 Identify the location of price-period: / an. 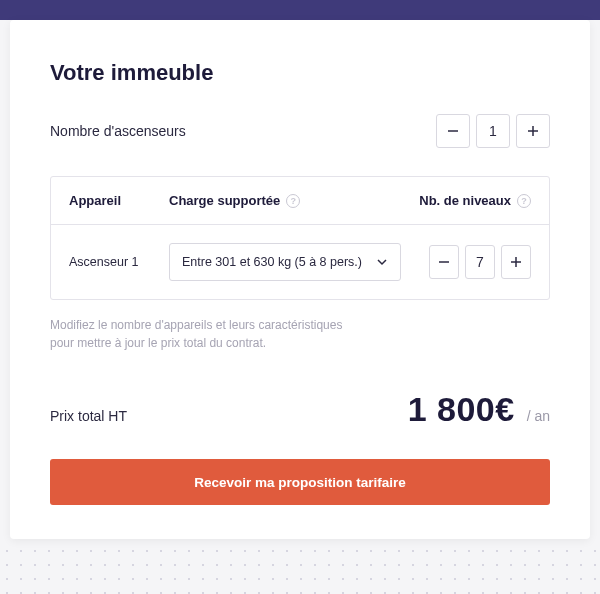
(538, 416).